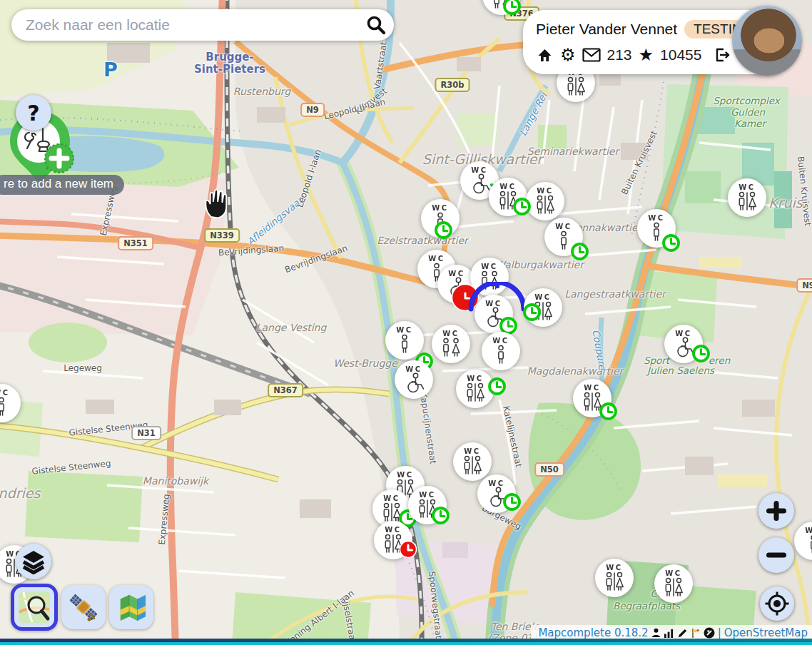 This screenshot has width=812, height=645. What do you see at coordinates (203, 25) in the screenshot?
I see `search-bar` at bounding box center [203, 25].